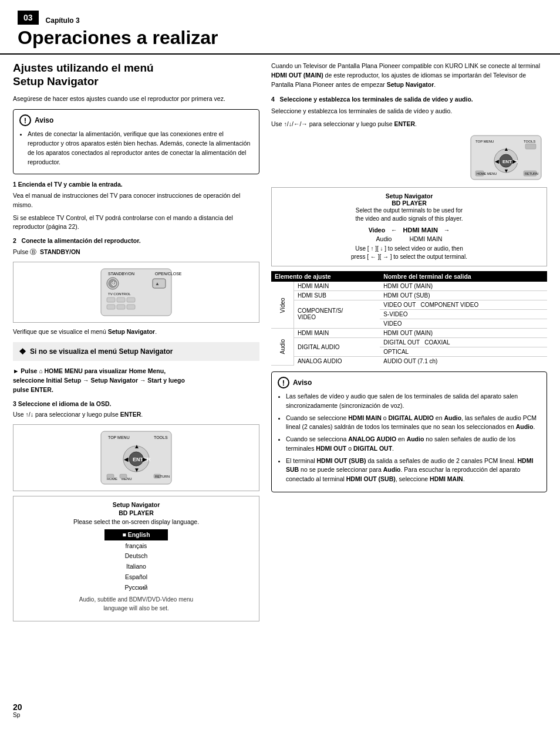 This screenshot has height=730, width=560. Describe the element at coordinates (18, 710) in the screenshot. I see `page-footer: 20 Sp` at that location.